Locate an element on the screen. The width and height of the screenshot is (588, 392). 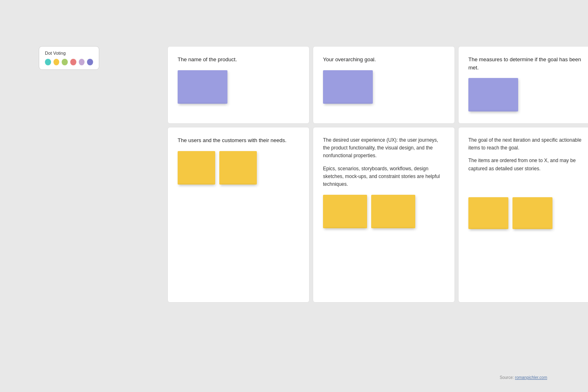
card-desired-ux-body: The desired user experience (UX): the us… is located at coordinates (384, 163).